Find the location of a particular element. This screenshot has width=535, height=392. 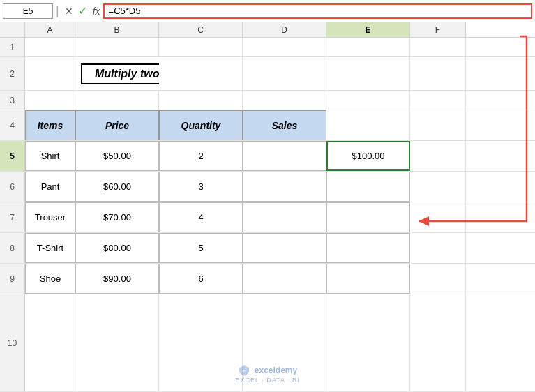

cell-f10 is located at coordinates (438, 343).